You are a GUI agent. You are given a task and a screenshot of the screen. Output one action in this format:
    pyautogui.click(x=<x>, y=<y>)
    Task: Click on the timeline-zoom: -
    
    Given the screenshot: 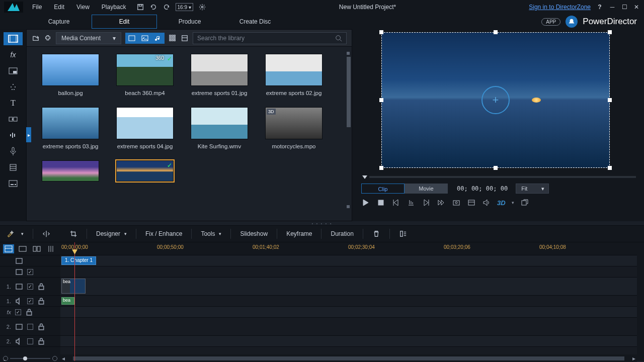 What is the action you would take?
    pyautogui.click(x=30, y=358)
    